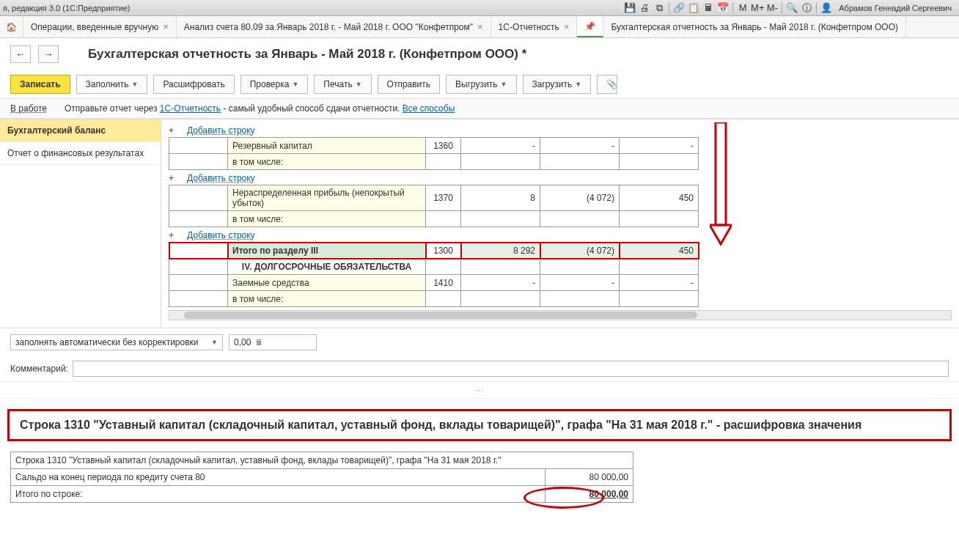  What do you see at coordinates (342, 84) in the screenshot?
I see `print-button: Печать▼` at bounding box center [342, 84].